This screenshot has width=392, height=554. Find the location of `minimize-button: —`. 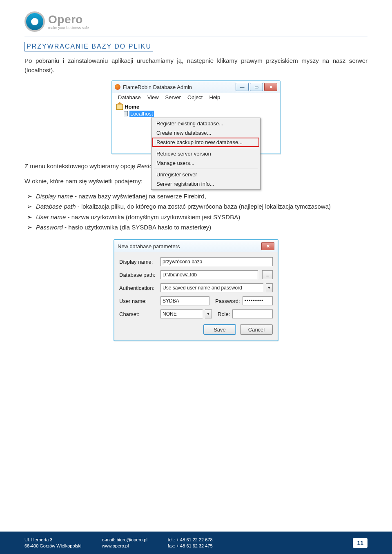

minimize-button: — is located at coordinates (242, 87).